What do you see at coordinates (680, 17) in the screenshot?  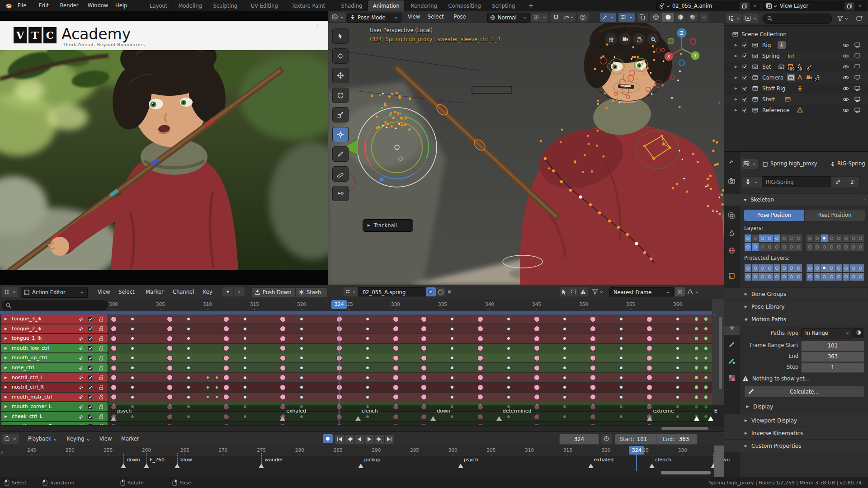 I see `shading-material-button` at bounding box center [680, 17].